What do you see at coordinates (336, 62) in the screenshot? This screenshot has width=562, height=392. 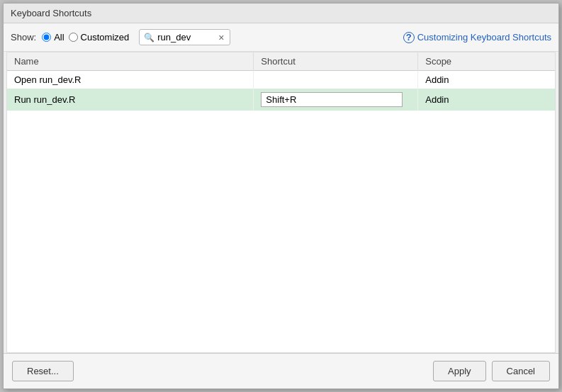 I see `col-header-shortcut: Shortcut` at bounding box center [336, 62].